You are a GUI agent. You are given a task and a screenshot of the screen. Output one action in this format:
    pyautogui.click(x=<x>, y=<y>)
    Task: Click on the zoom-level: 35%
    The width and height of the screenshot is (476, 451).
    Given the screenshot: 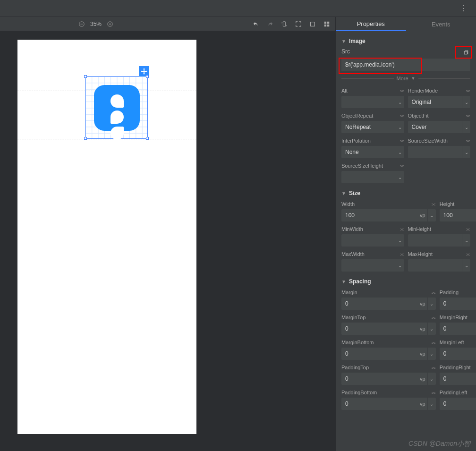 What is the action you would take?
    pyautogui.click(x=96, y=24)
    